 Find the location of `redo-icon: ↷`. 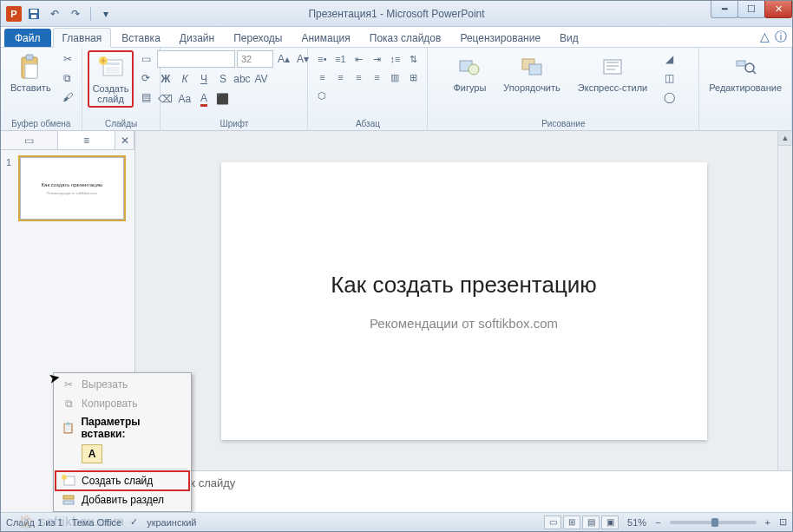

redo-icon: ↷ is located at coordinates (75, 14).